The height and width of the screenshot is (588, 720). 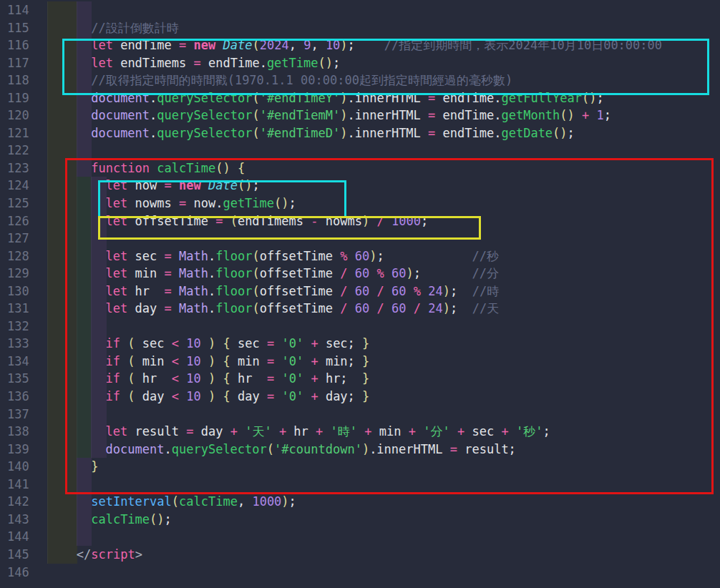 I want to click on line-number: 124, so click(x=24, y=186).